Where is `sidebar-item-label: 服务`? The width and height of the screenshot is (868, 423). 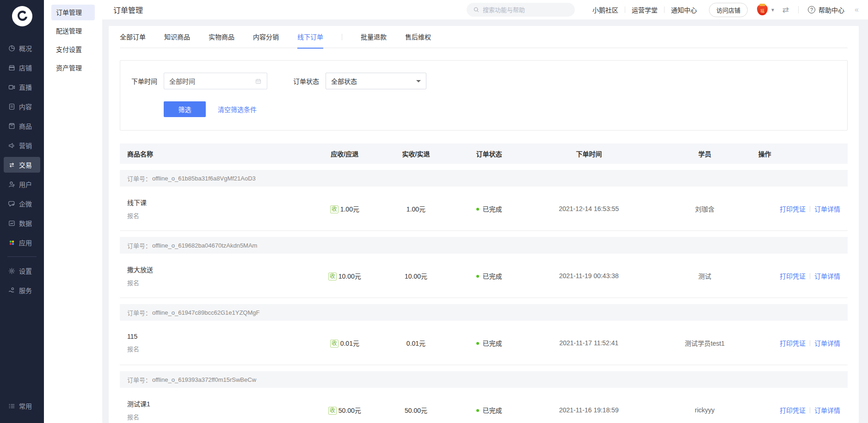
sidebar-item-label: 服务 is located at coordinates (25, 290).